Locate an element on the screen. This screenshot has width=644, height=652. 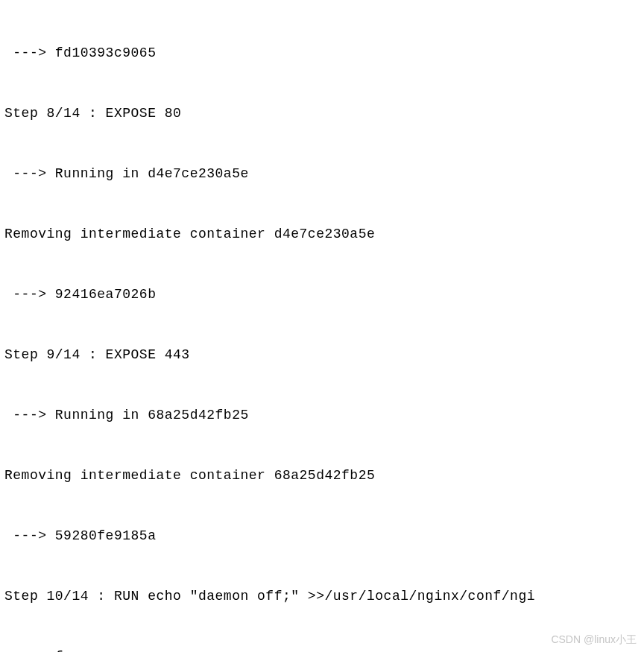
output-line: ---> 59280fe9185a is located at coordinates (322, 537).